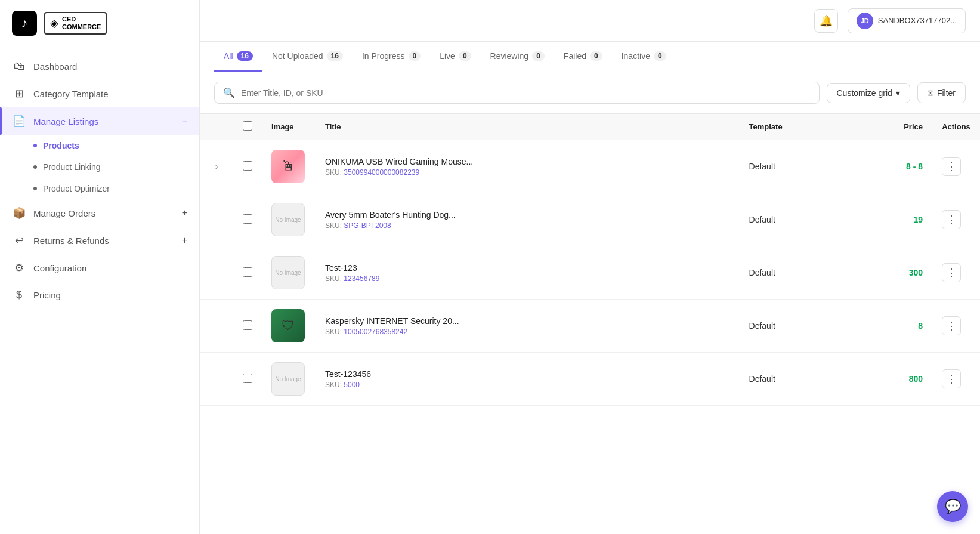  What do you see at coordinates (907, 21) in the screenshot?
I see `user-account-button: JD SANDBOX73717702...` at bounding box center [907, 21].